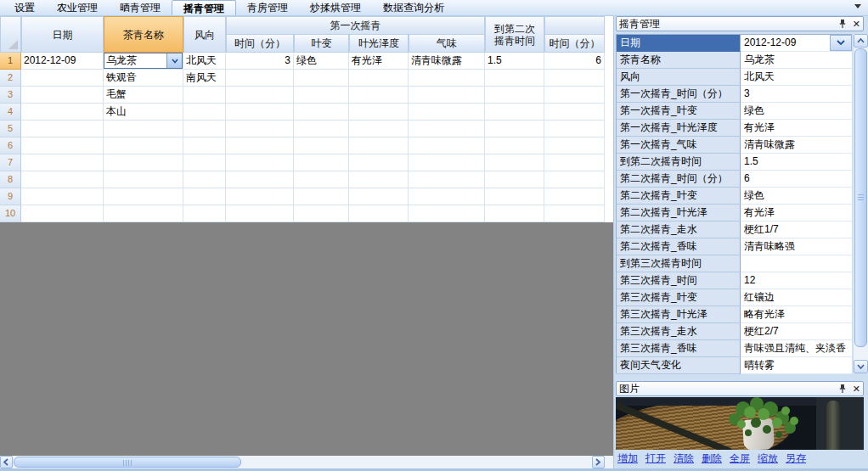 The image size is (868, 471). What do you see at coordinates (734, 281) in the screenshot?
I see `property-row: 第三次摇青_时间12` at bounding box center [734, 281].